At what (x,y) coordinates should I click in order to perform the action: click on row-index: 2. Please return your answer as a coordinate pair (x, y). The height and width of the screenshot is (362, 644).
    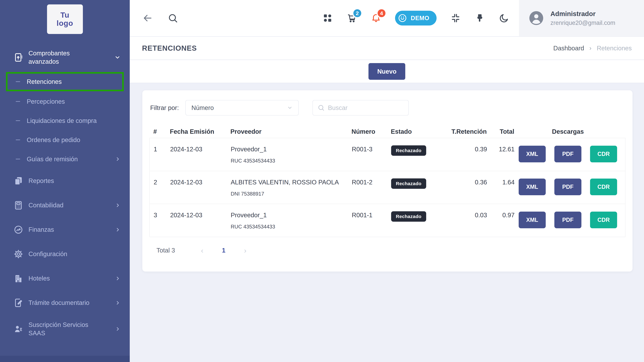
    Looking at the image, I should click on (162, 182).